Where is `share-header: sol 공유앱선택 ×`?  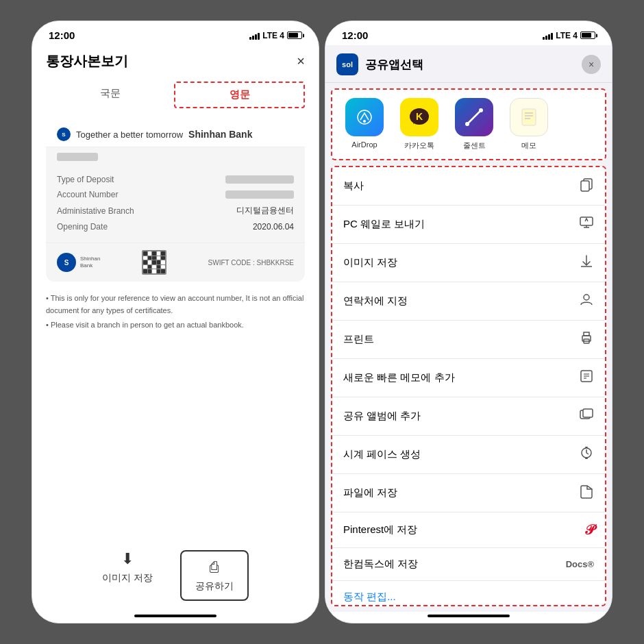
share-header: sol 공유앱선택 × is located at coordinates (469, 64).